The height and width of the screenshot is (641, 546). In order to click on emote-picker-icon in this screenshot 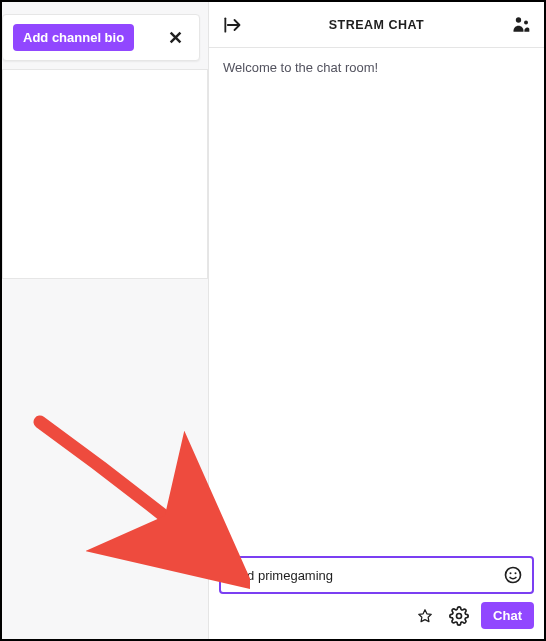, I will do `click(513, 575)`.